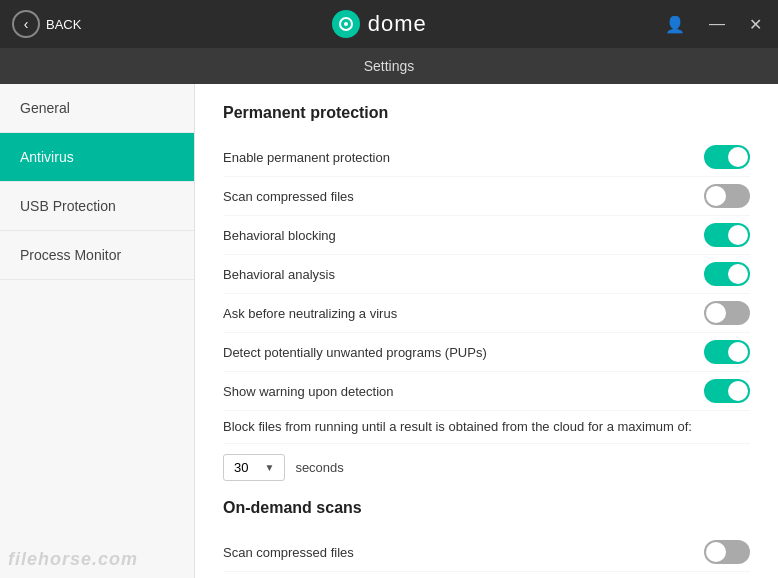 The image size is (778, 578). What do you see at coordinates (727, 313) in the screenshot?
I see `toggle-ask-before` at bounding box center [727, 313].